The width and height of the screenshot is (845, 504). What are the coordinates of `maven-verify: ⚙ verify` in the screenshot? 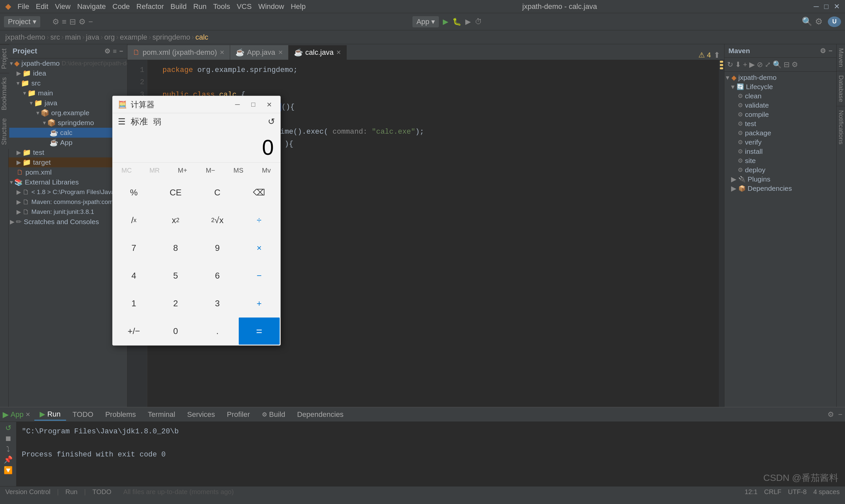 It's located at (780, 142).